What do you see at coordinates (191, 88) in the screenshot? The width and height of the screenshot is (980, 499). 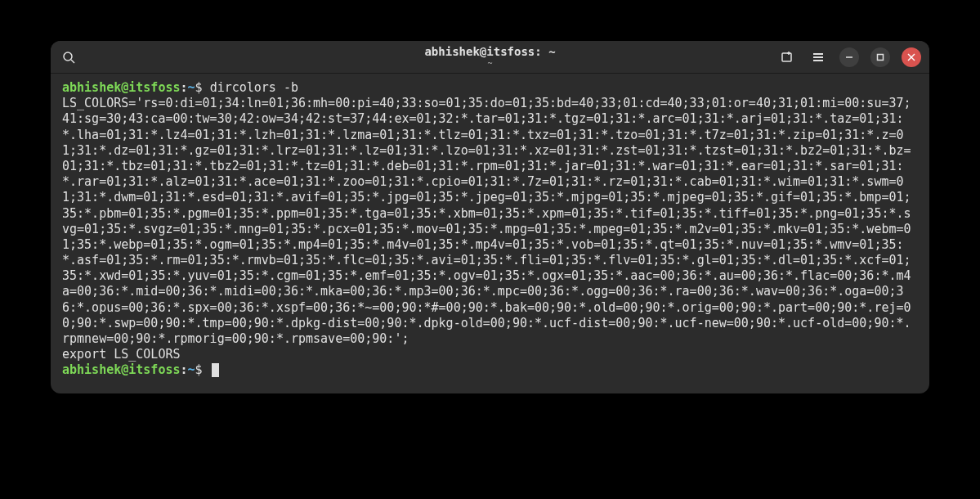 I see `prompt-path: ~` at bounding box center [191, 88].